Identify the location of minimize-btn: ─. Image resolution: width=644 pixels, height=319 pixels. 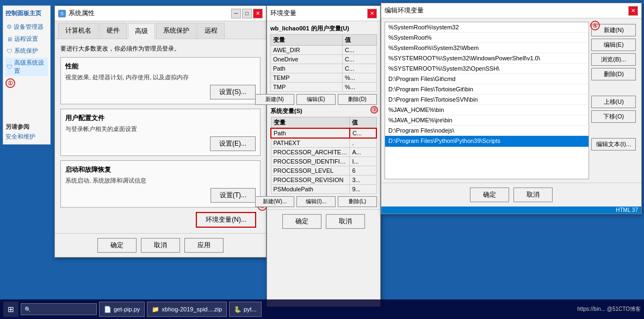
(236, 14).